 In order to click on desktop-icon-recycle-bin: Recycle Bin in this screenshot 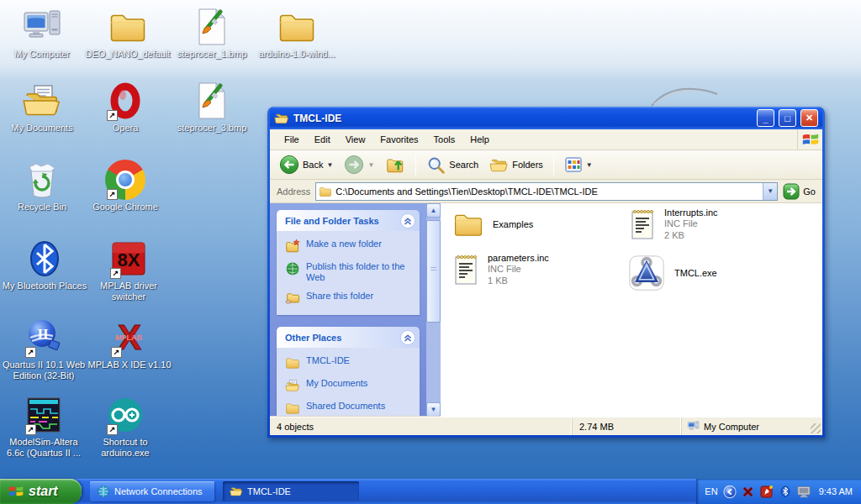, I will do `click(42, 186)`.